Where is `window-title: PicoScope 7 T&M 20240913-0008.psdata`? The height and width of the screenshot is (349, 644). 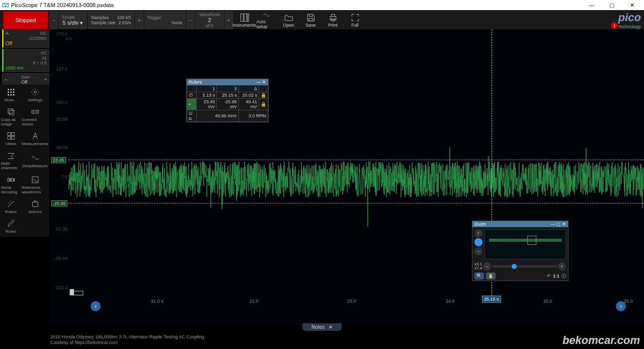
window-title: PicoScope 7 T&M 20240913-0008.psdata is located at coordinates (62, 5).